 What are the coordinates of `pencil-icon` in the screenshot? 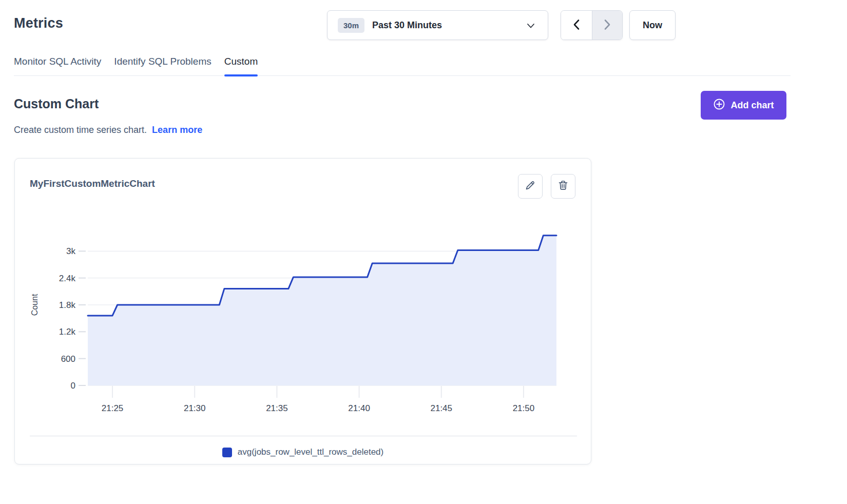 It's located at (530, 186).